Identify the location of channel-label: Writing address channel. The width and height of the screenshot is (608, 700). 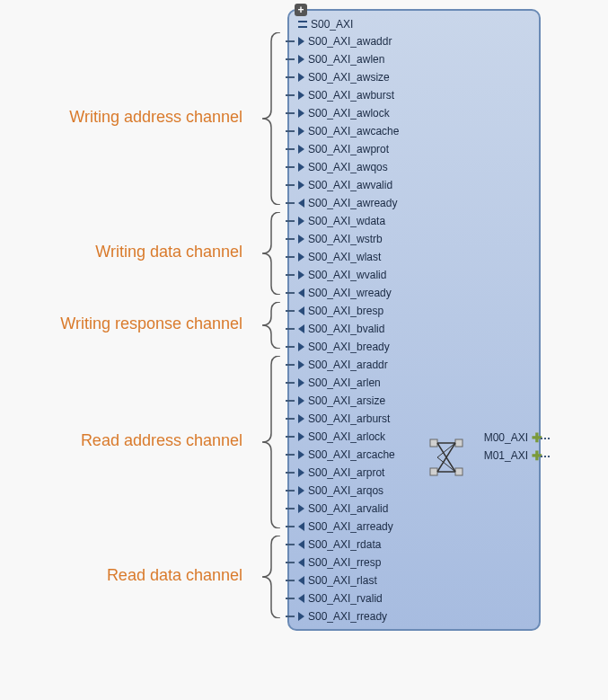
(126, 117).